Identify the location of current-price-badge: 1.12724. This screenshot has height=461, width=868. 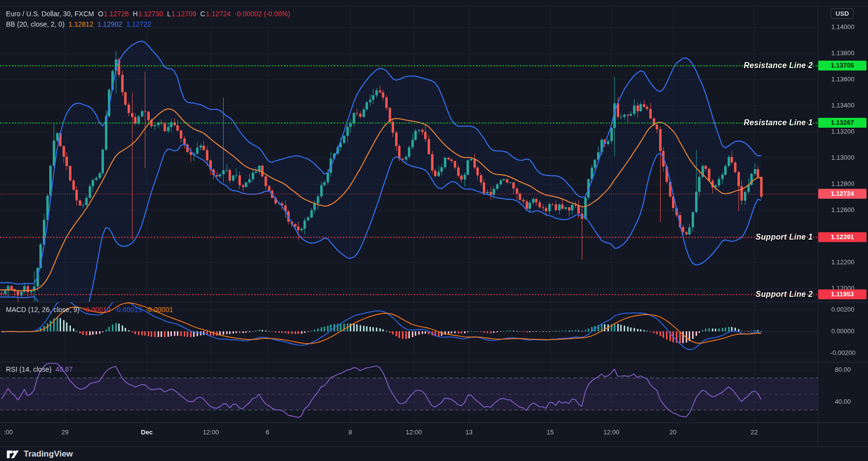
(842, 194).